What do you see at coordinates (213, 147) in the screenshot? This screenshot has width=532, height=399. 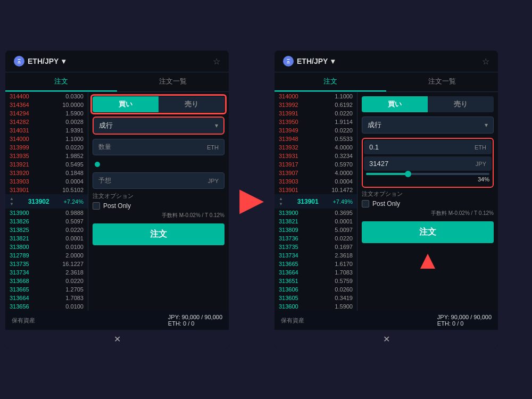 I see `quantity-unit: ETH` at bounding box center [213, 147].